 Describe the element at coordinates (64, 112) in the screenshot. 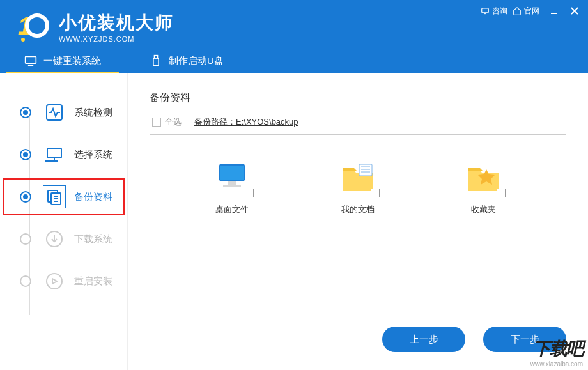

I see `step-check: 系统检测` at that location.